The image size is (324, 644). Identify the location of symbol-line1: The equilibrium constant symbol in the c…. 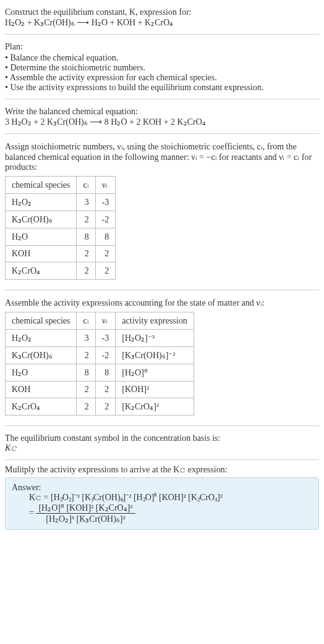
(162, 438).